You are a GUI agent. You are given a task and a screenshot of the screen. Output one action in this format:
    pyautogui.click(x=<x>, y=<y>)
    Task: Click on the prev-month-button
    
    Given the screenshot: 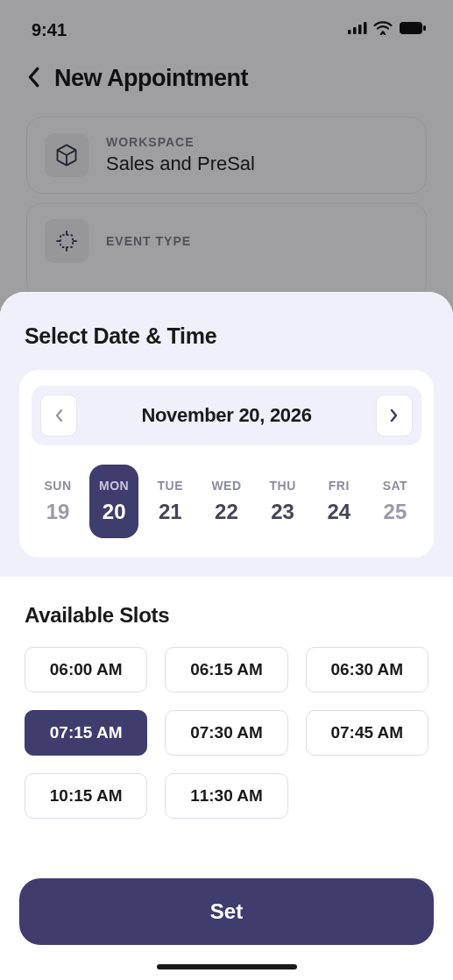 What is the action you would take?
    pyautogui.click(x=59, y=415)
    